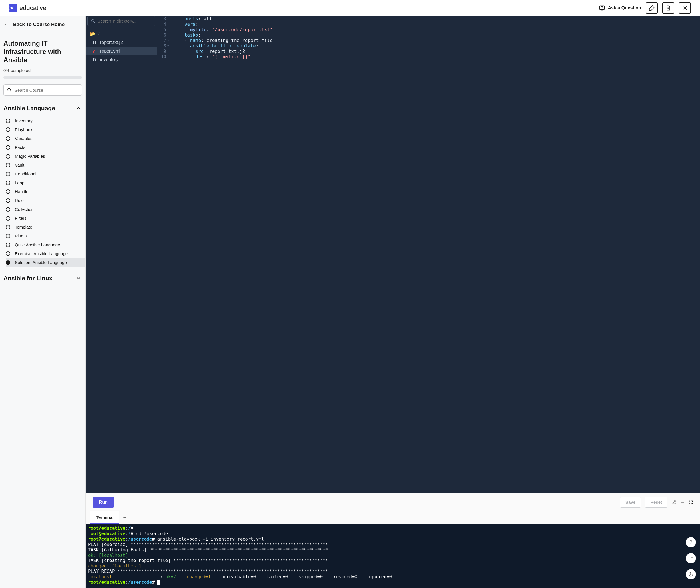 The width and height of the screenshot is (700, 588). I want to click on lesson-item: Exercise: Ansible Language, so click(45, 253).